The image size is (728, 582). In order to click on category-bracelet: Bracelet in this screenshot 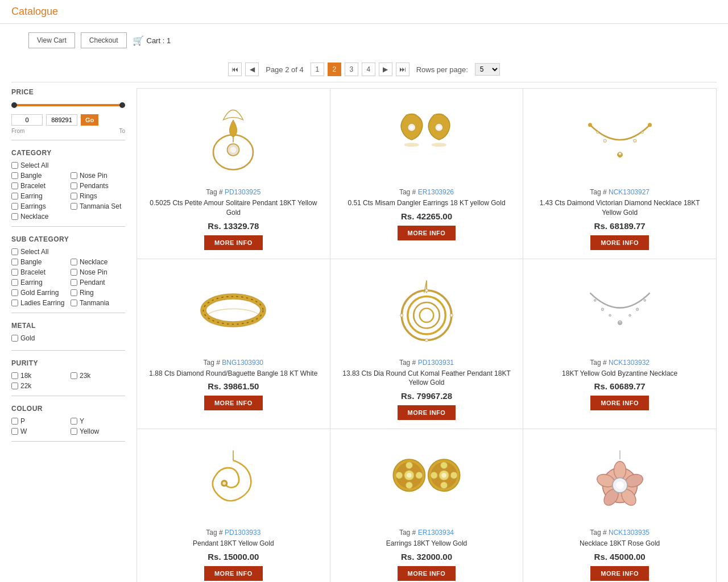, I will do `click(39, 186)`.